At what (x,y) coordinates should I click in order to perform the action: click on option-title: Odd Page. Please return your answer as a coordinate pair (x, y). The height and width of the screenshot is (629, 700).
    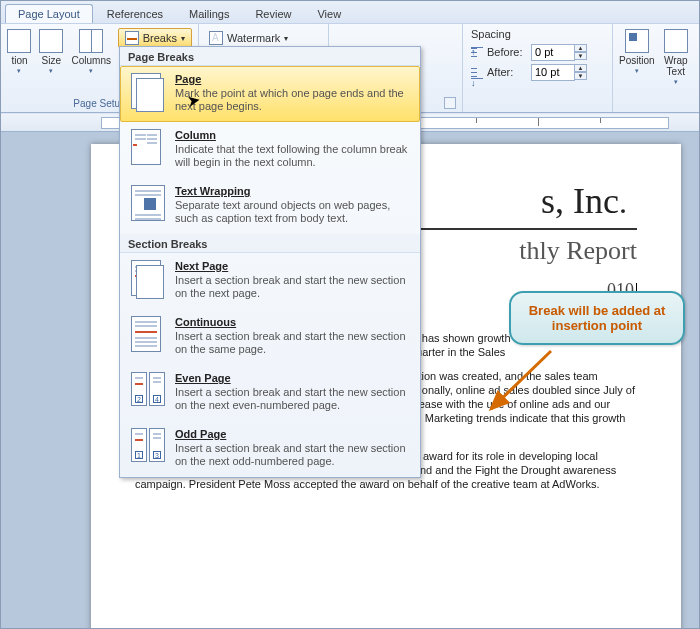
    Looking at the image, I should click on (292, 434).